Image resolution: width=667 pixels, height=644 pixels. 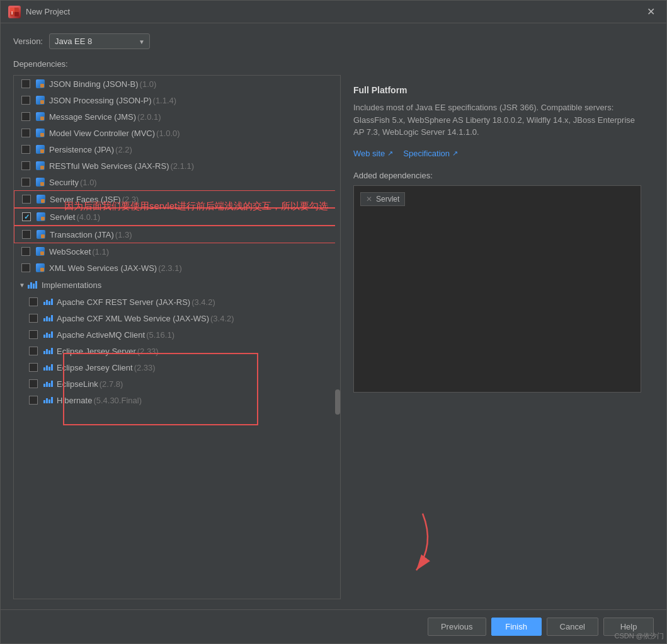 What do you see at coordinates (639, 636) in the screenshot?
I see `watermark: CSDN @依汐门` at bounding box center [639, 636].